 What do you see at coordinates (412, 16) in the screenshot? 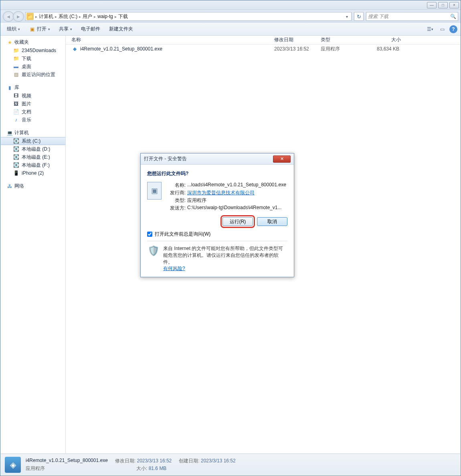
I see `search-input: 搜索 下载 🔍` at bounding box center [412, 16].